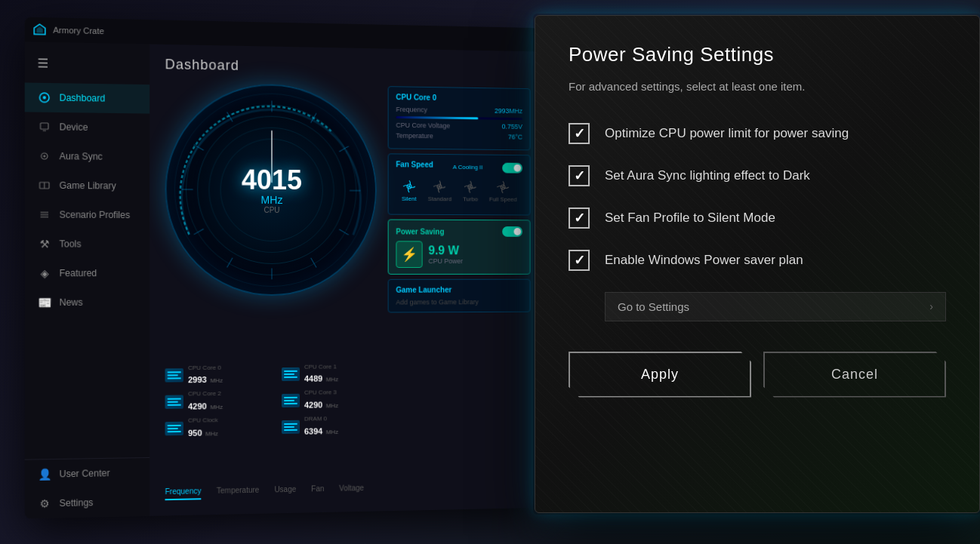 Image resolution: width=980 pixels, height=544 pixels. I want to click on checkbox-fan-silent: ✓ Set Fan Profile to Silent Mode, so click(757, 218).